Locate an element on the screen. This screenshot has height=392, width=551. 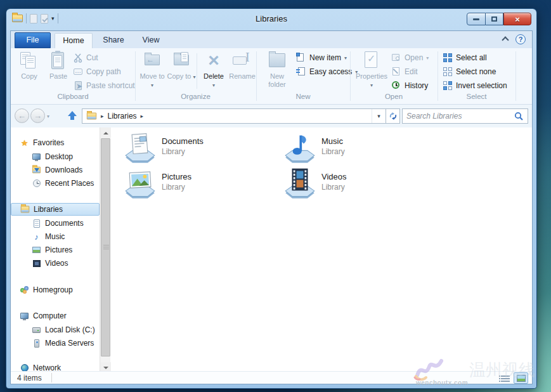
tab-home: Home is located at coordinates (74, 41).